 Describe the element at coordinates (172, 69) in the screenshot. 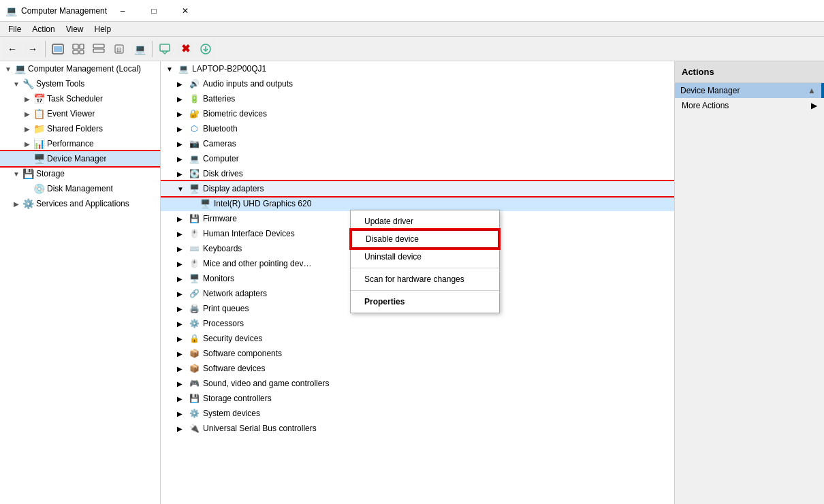

I see `toggle-root: ▼` at that location.